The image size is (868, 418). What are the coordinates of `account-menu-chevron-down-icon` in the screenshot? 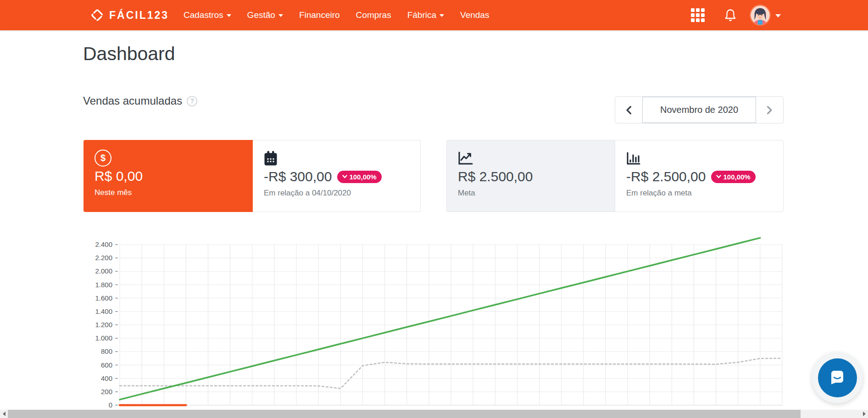 It's located at (778, 15).